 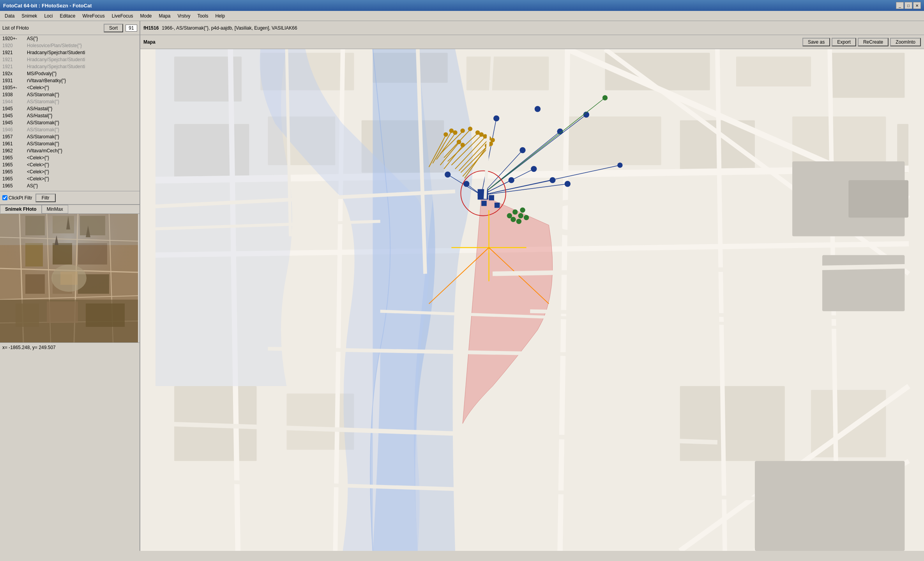 I want to click on list-item: 1938AS/Staromak{"}, so click(x=70, y=95).